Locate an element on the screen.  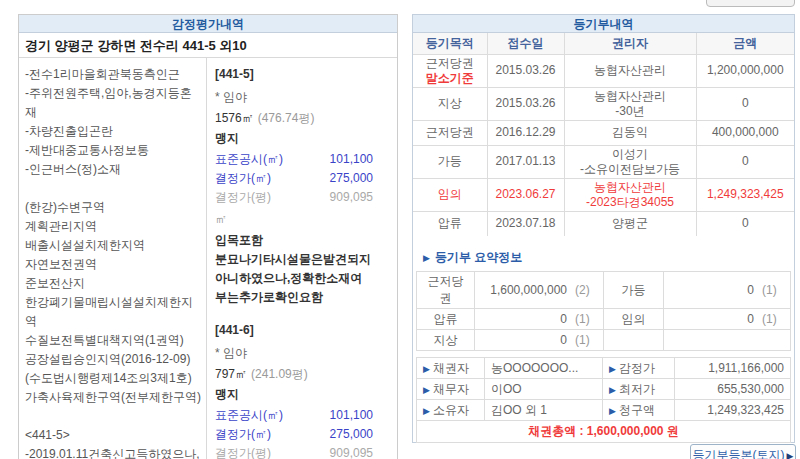
note-line: 수질보전특별대책지역(1권역) is located at coordinates (114, 340).